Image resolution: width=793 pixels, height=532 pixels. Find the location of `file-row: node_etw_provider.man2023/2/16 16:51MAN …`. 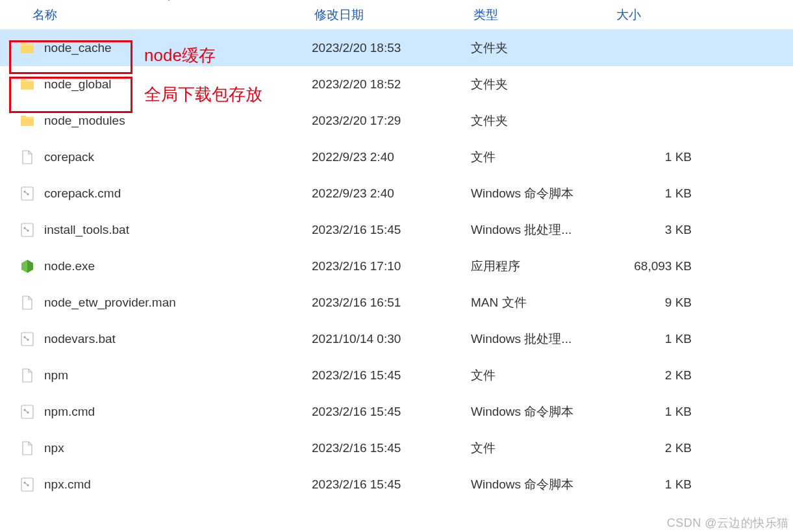

file-row: node_etw_provider.man2023/2/16 16:51MAN … is located at coordinates (396, 303).